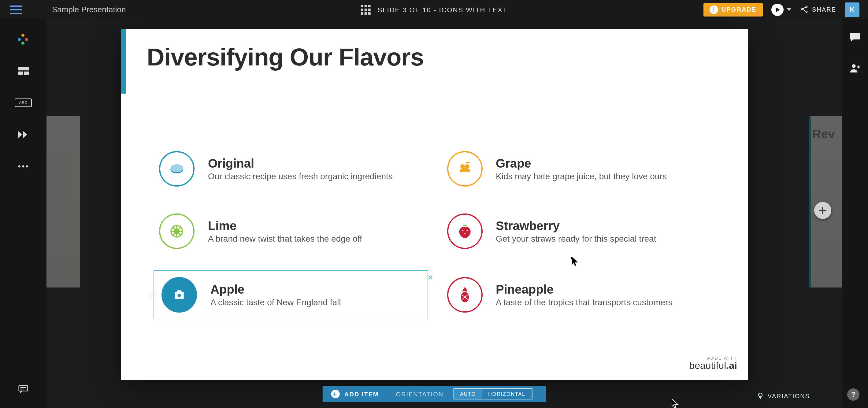  Describe the element at coordinates (276, 302) in the screenshot. I see `item-subtitle: A classic taste of New England fall` at that location.